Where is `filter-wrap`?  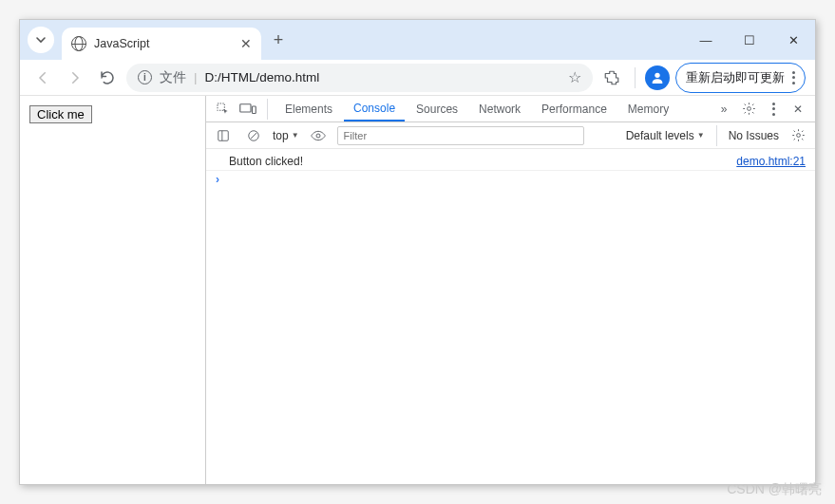 filter-wrap is located at coordinates (461, 136).